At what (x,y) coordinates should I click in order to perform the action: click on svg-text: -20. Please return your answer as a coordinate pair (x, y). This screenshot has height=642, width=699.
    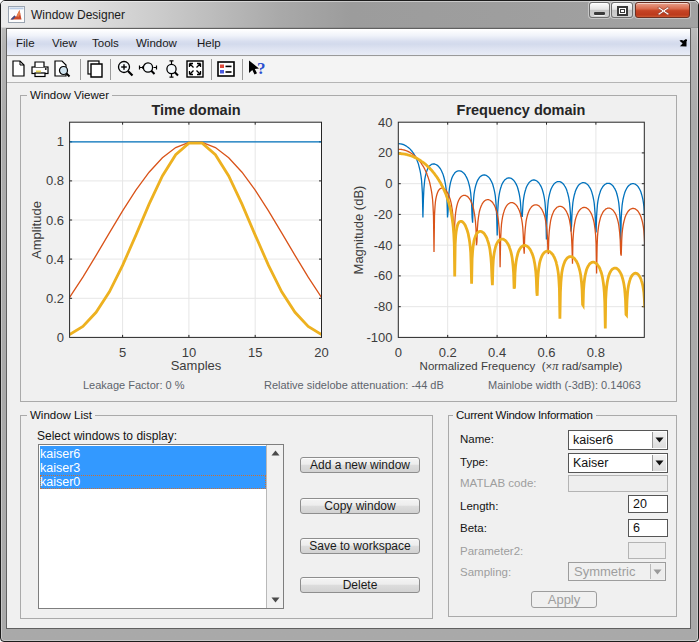
    Looking at the image, I should click on (384, 214).